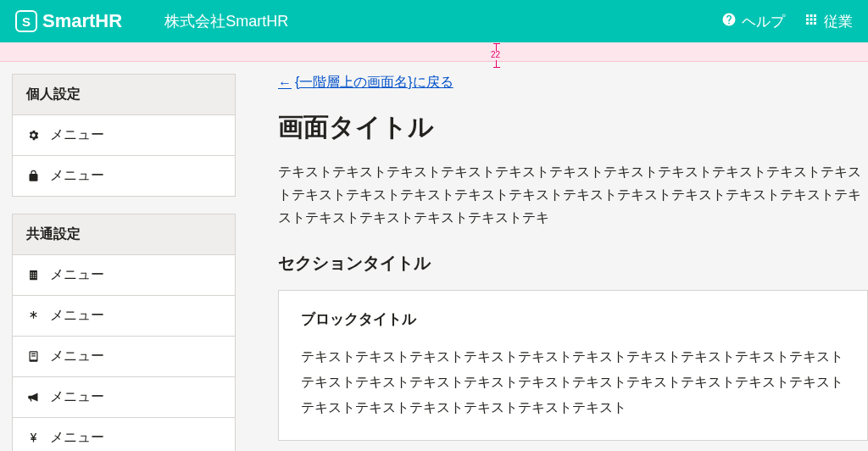  Describe the element at coordinates (33, 397) in the screenshot. I see `megaphone-icon` at that location.